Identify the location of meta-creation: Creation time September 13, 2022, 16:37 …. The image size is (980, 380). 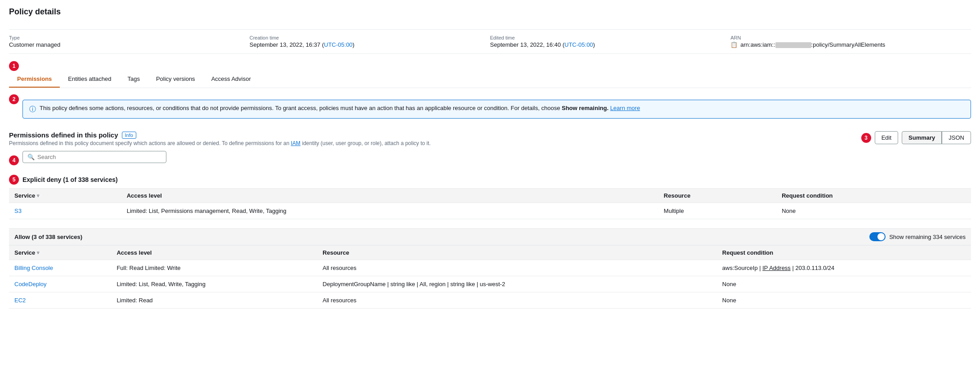
(370, 41).